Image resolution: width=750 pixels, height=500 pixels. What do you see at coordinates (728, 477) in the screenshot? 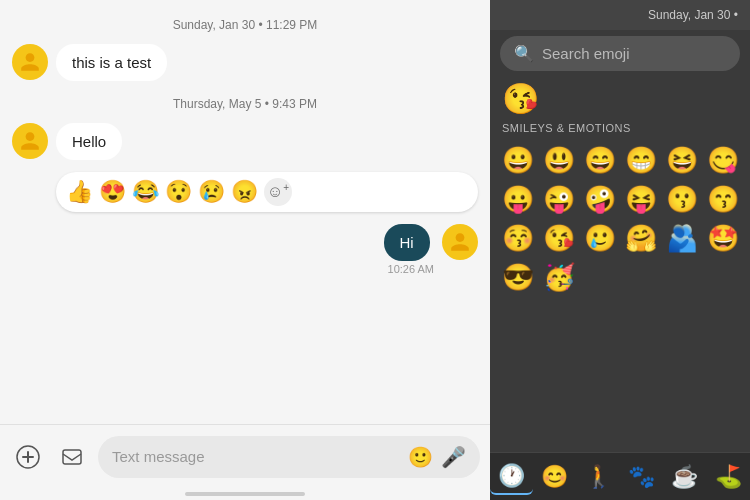
I see `tab-travel: ⛳` at bounding box center [728, 477].